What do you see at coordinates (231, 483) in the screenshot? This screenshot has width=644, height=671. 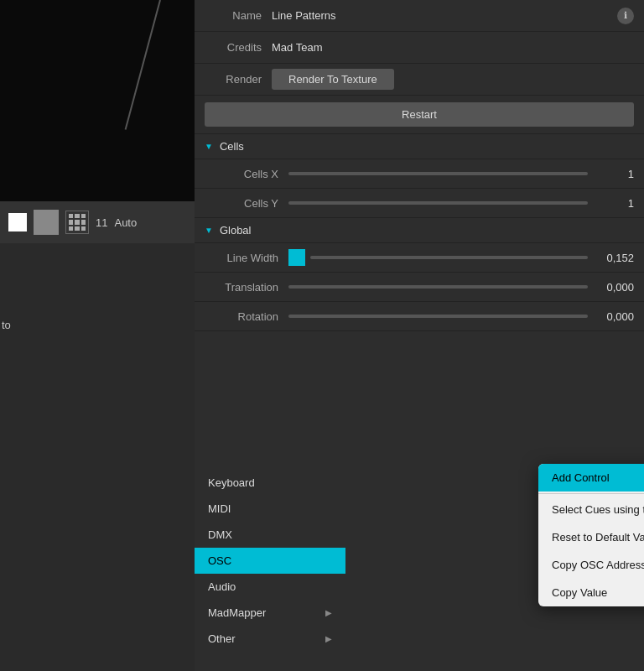 I see `menu-keyboard-label: Keyboard` at bounding box center [231, 483].